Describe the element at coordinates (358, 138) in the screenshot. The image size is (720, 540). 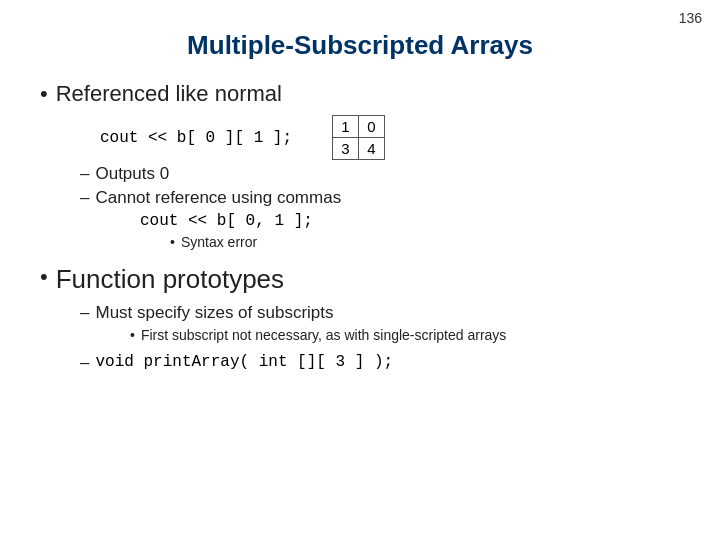
I see `array-table: 1 0 3 4` at that location.